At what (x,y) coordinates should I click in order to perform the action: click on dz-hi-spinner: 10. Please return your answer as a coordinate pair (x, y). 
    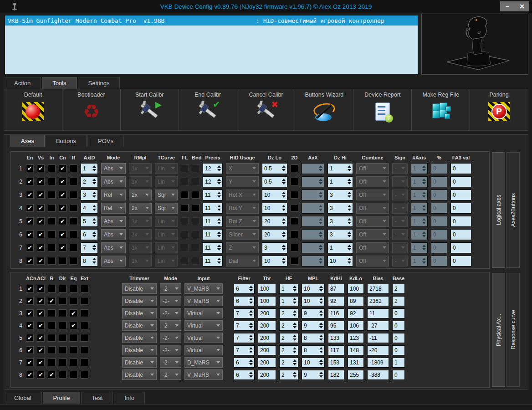
    Looking at the image, I should click on (340, 261).